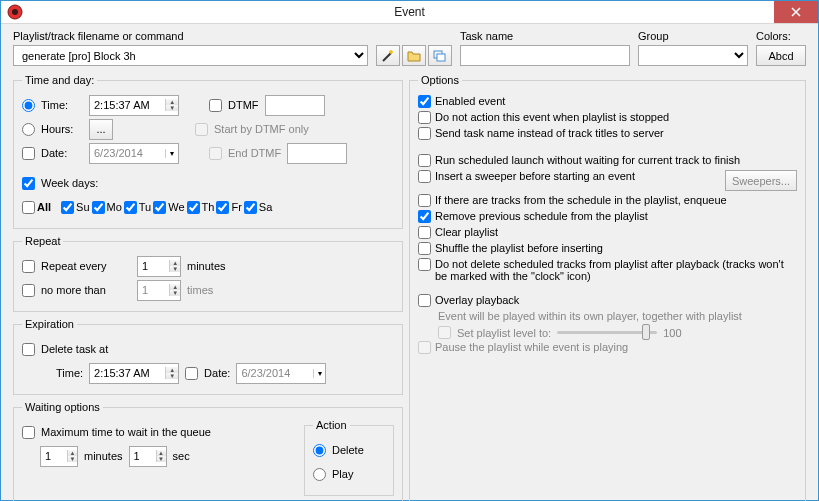 This screenshot has height=501, width=819. What do you see at coordinates (192, 374) in the screenshot?
I see `exp-date-checkbox` at bounding box center [192, 374].